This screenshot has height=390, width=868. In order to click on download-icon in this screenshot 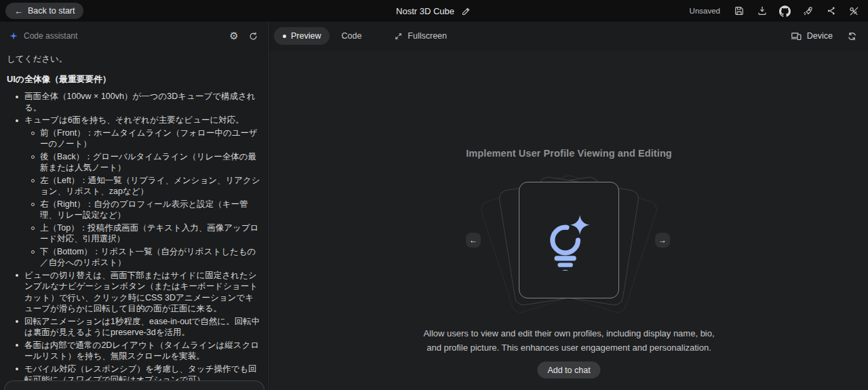, I will do `click(762, 11)`.